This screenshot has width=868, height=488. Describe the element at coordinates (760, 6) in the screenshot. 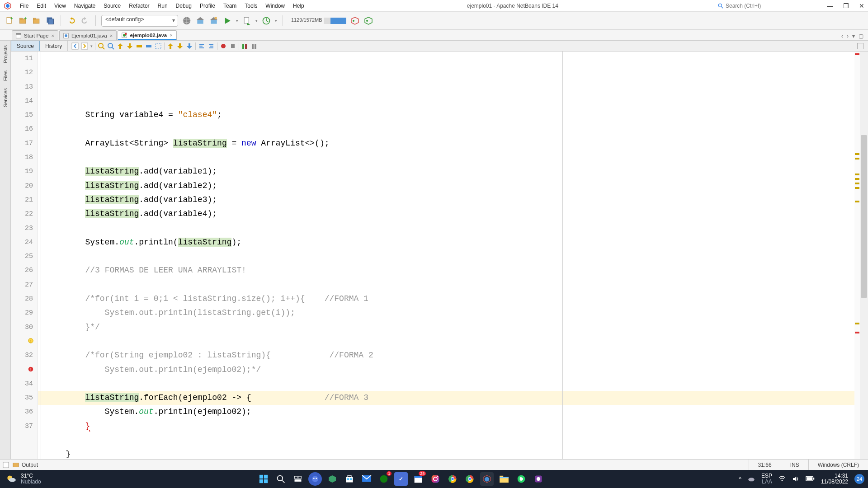

I see `search-input` at that location.